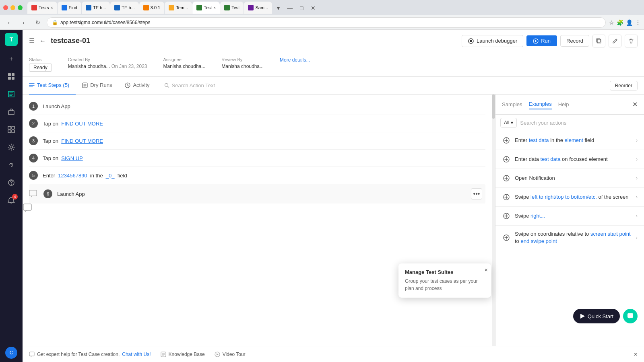 The height and width of the screenshot is (362, 644). What do you see at coordinates (638, 23) in the screenshot?
I see `menu-icon: ⋮` at bounding box center [638, 23].